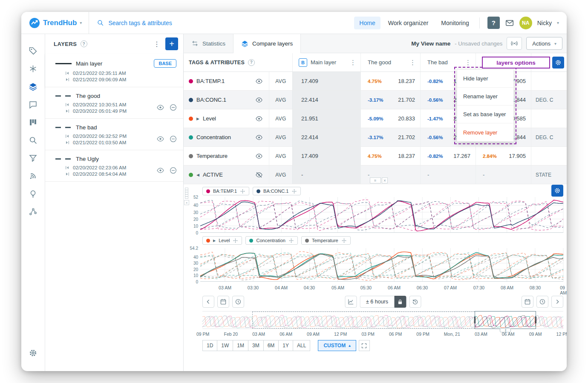  Describe the element at coordinates (226, 191) in the screenshot. I see `legend-chip-ba-temp-1: BA:TEMP.1` at that location.